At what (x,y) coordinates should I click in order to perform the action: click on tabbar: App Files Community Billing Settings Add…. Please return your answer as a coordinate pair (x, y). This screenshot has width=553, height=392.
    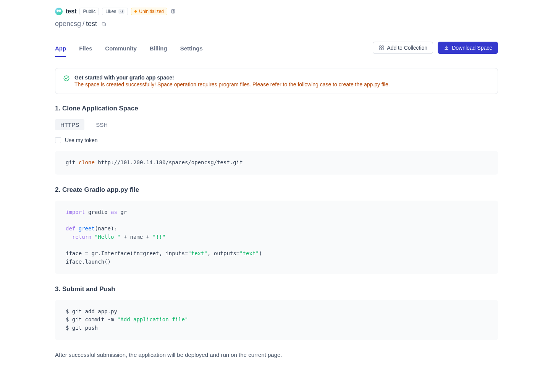
    Looking at the image, I should click on (276, 50).